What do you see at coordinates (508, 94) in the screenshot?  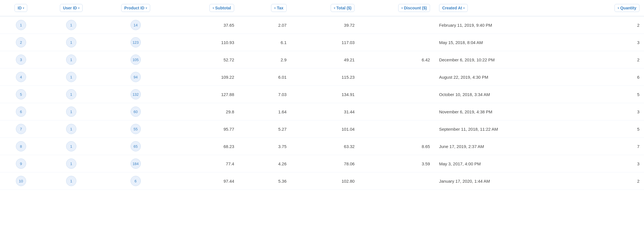 I see `cell-createdat: October 10, 2018, 3:34 AM` at bounding box center [508, 94].